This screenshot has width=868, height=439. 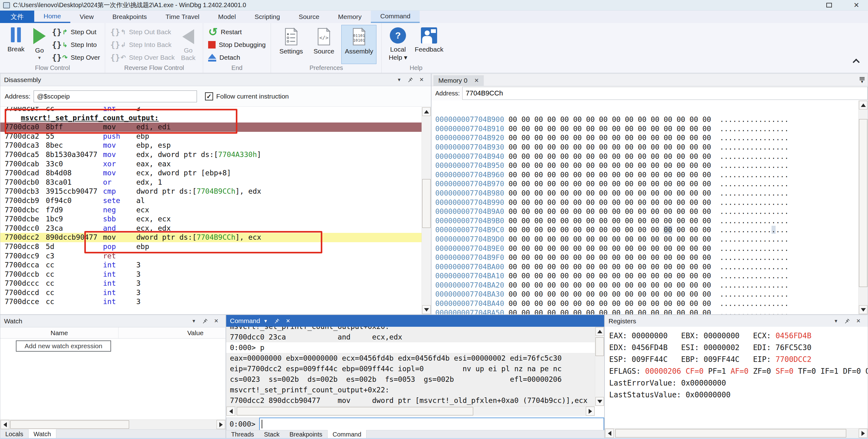 What do you see at coordinates (142, 44) in the screenshot?
I see `step-into-back-button: {}↲ Step Into Back` at bounding box center [142, 44].